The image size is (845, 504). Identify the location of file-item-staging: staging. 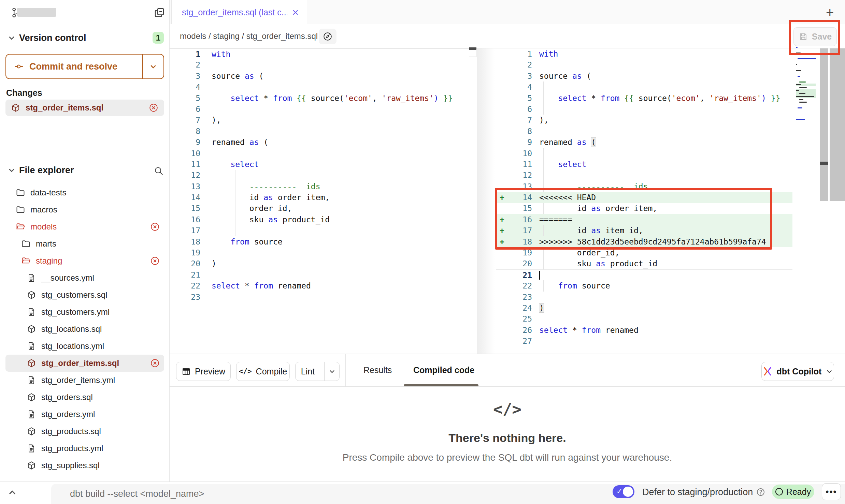
(85, 261).